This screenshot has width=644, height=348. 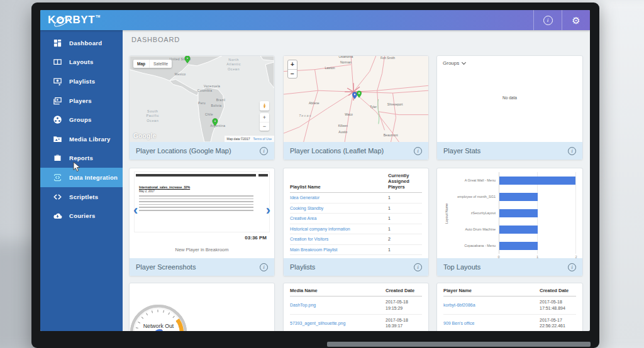 What do you see at coordinates (305, 116) in the screenshot?
I see `map-city-label: Texas` at bounding box center [305, 116].